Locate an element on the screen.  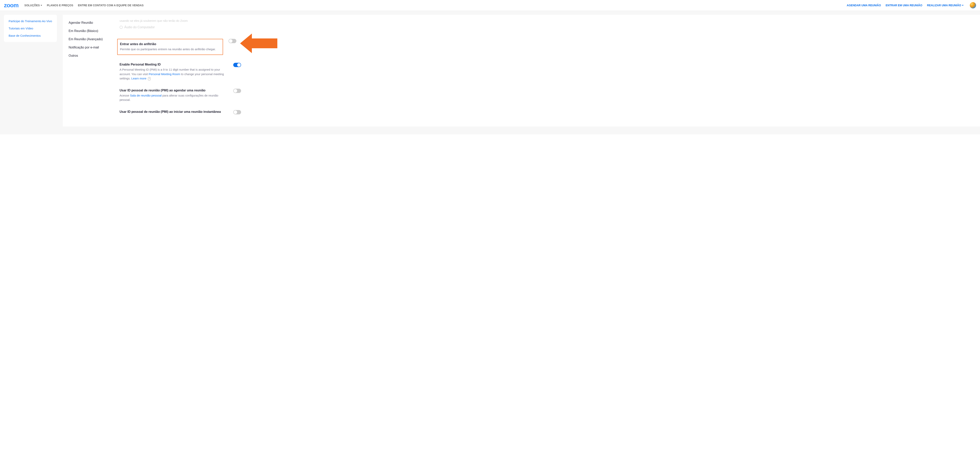
setting-enable-pmi: Enable Personal Meeting ID A Personal Me… is located at coordinates (546, 72).